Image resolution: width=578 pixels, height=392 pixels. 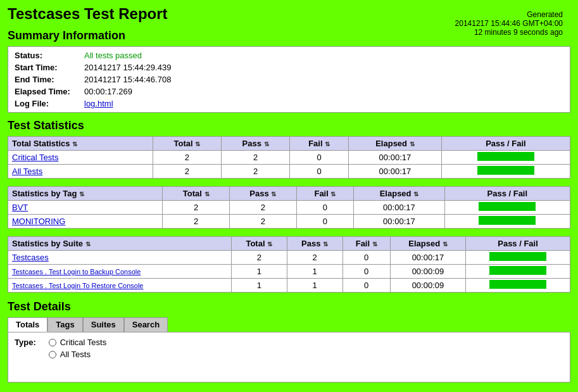 I want to click on sort-tag-icon: ⇅, so click(x=82, y=194).